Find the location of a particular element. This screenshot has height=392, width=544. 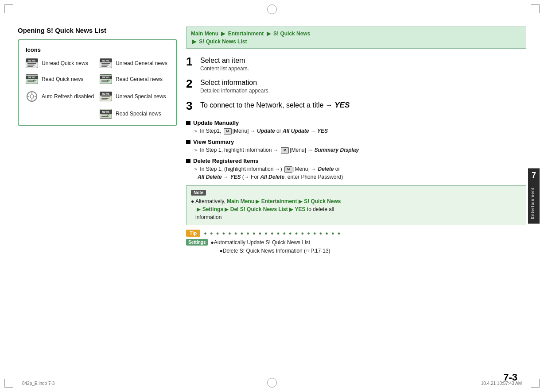

all-delete-text2: All Delete is located at coordinates (272, 177).